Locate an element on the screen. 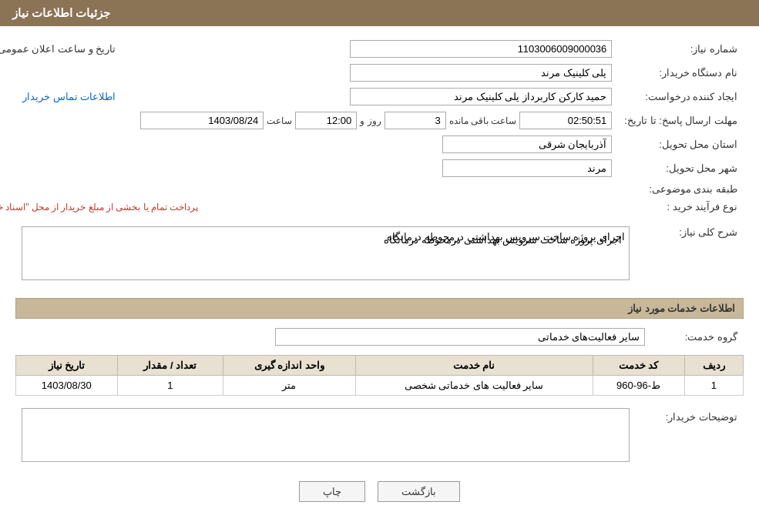  need-number-field is located at coordinates (376, 49).